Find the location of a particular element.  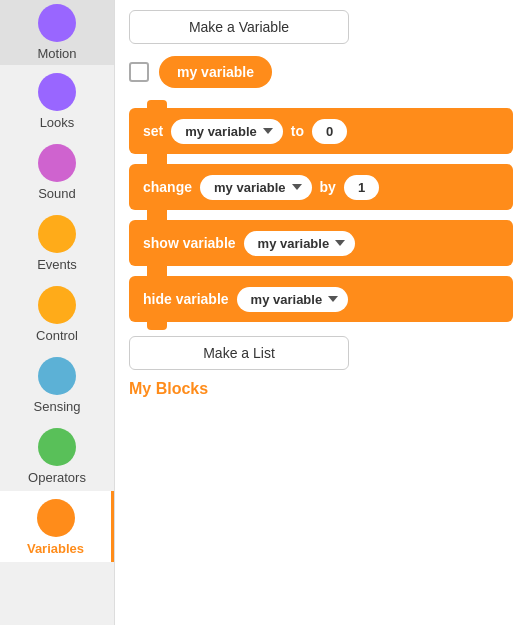

variable-checkbox is located at coordinates (139, 72).